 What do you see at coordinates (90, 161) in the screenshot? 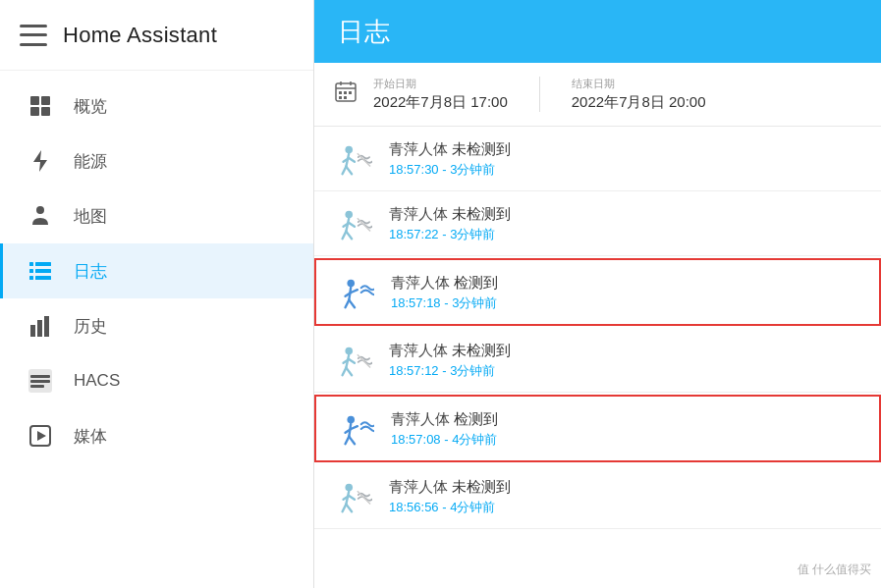
I see `sidebar-item-energy-label: 能源` at bounding box center [90, 161].